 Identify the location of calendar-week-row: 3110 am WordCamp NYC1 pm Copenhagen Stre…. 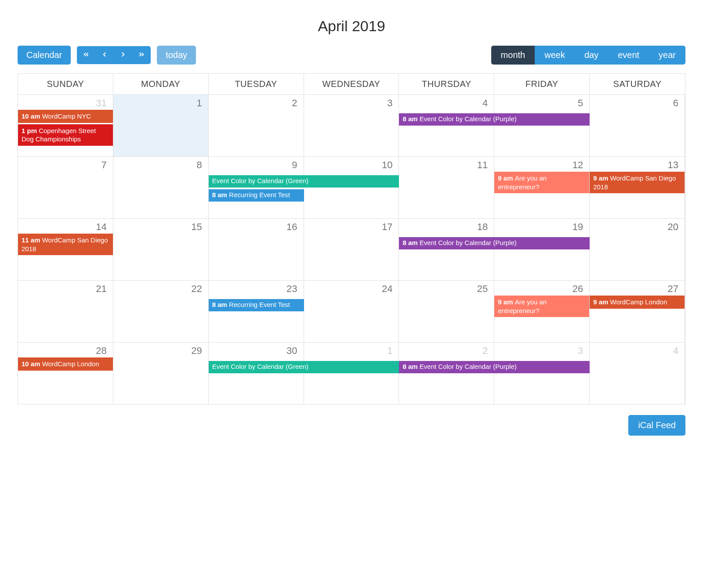
(352, 126).